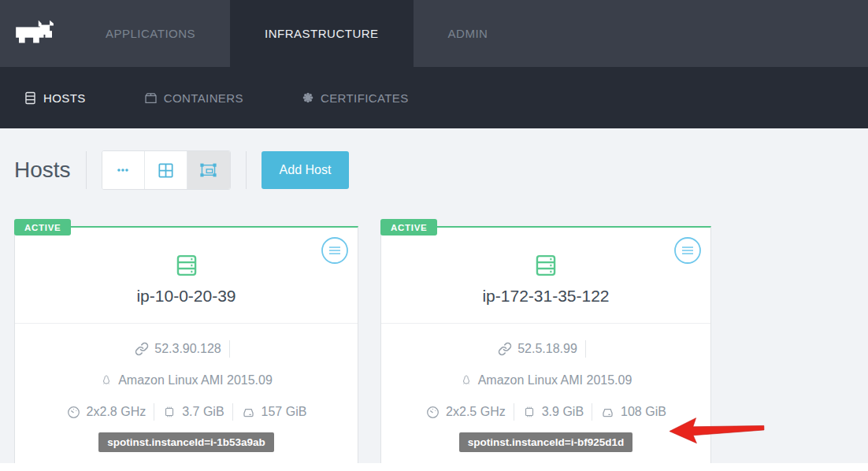 This screenshot has width=868, height=471. Describe the element at coordinates (644, 412) in the screenshot. I see `host-disk: 108 GiB` at that location.